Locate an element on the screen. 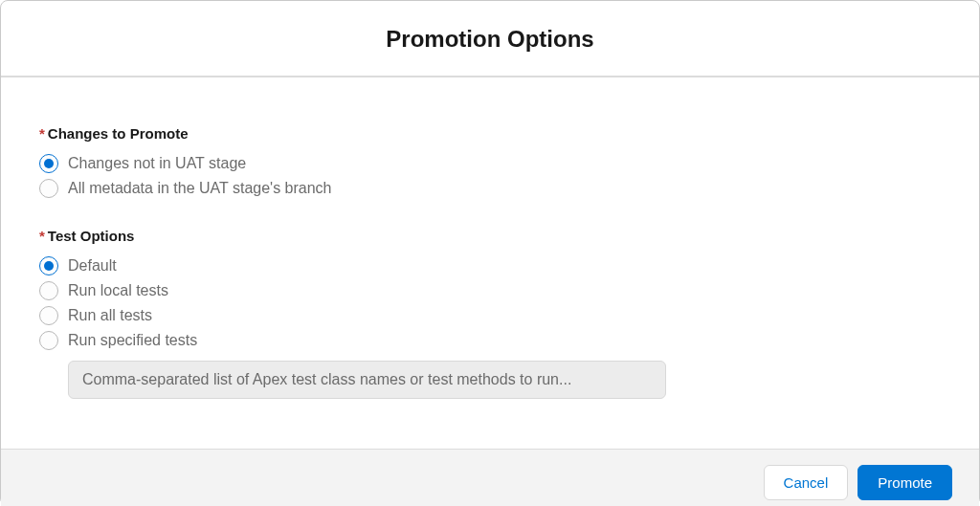  specified-tests-input-wrap is located at coordinates (490, 380).